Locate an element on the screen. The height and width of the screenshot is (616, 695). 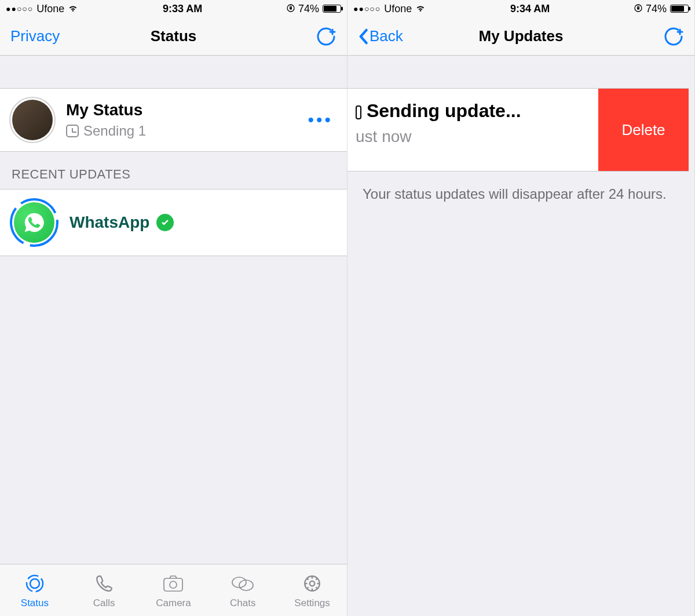
chats-tab-icon is located at coordinates (243, 584).